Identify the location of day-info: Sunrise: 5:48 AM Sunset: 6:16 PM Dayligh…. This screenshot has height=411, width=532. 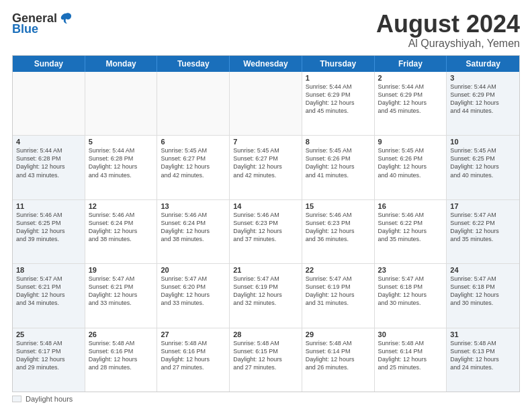
(193, 356).